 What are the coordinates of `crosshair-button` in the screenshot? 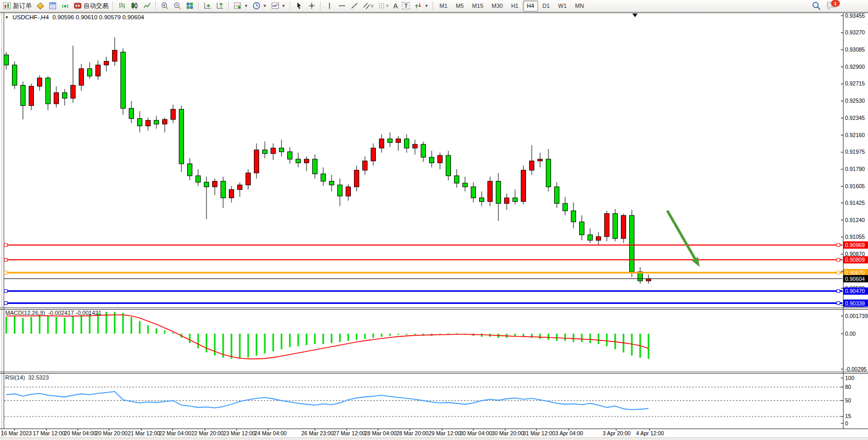 It's located at (312, 6).